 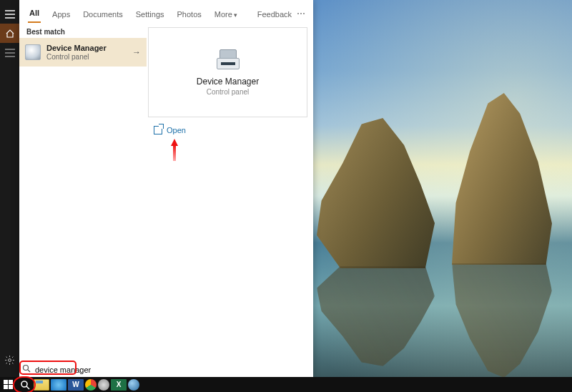 What do you see at coordinates (91, 385) in the screenshot?
I see `taskbar-chrome` at bounding box center [91, 385].